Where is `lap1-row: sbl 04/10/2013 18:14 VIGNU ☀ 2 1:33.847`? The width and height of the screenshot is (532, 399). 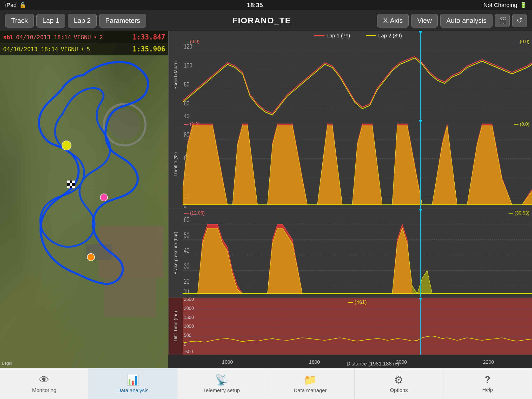
lap1-row: sbl 04/10/2013 18:14 VIGNU ☀ 2 1:33.847 is located at coordinates (84, 37).